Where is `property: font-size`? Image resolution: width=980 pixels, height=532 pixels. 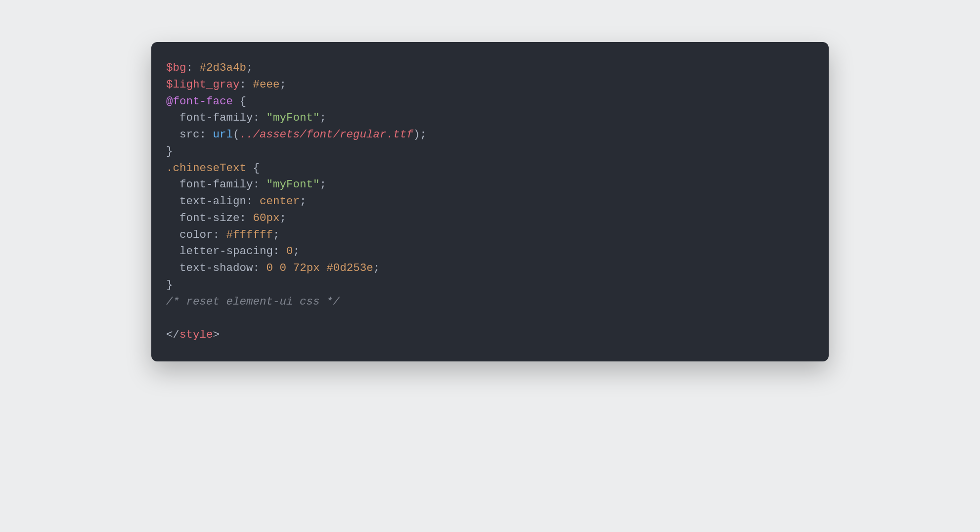
property: font-size is located at coordinates (210, 218).